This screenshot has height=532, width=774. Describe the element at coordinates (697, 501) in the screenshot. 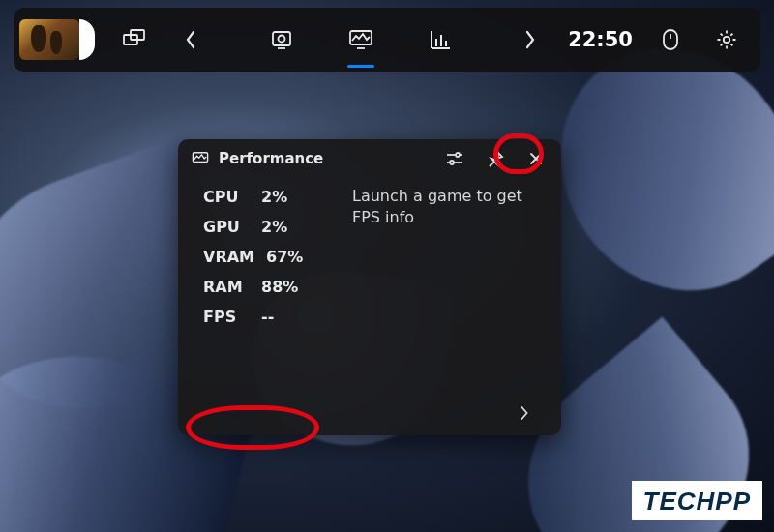

I see `watermark-text: TECHPP` at that location.